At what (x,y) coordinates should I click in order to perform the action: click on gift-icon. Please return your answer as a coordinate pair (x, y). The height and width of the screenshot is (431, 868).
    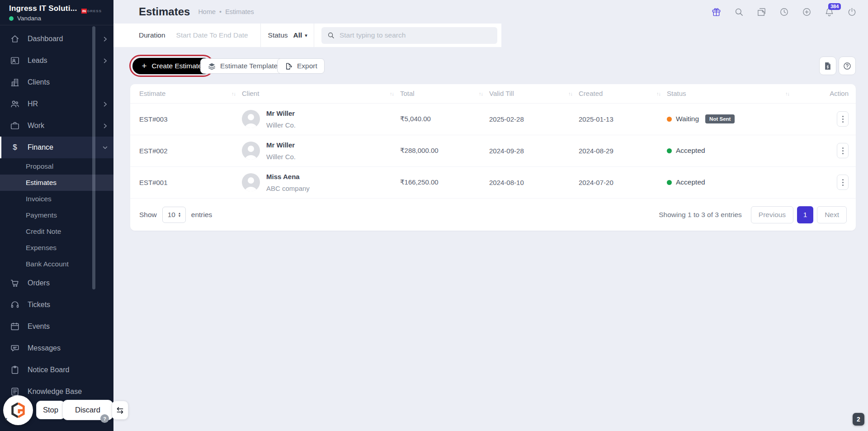
    Looking at the image, I should click on (716, 12).